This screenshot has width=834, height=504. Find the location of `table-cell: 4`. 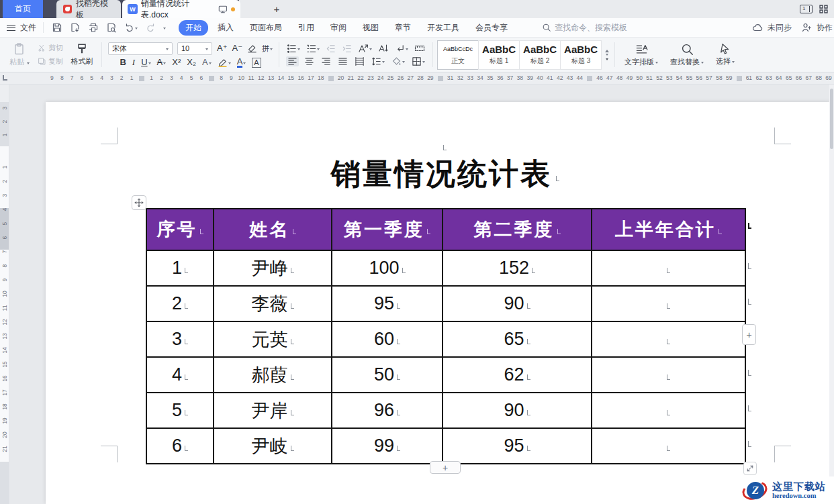

table-cell: 4 is located at coordinates (181, 376).